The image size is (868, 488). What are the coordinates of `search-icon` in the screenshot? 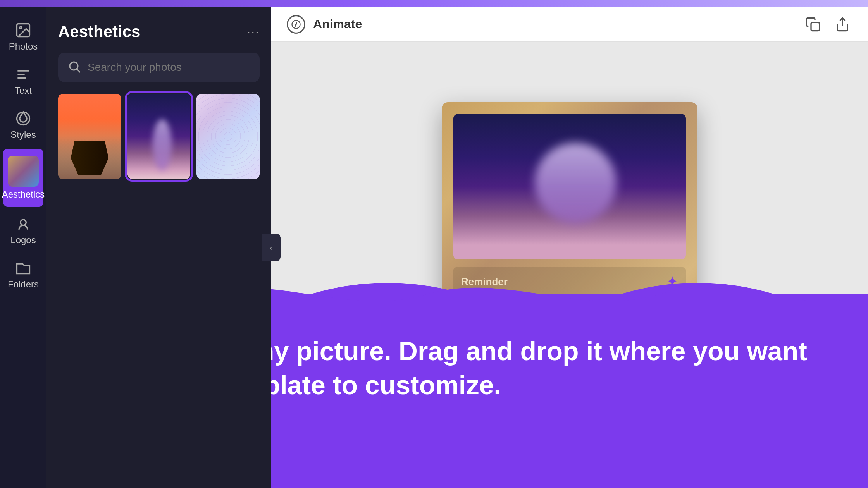 It's located at (74, 67).